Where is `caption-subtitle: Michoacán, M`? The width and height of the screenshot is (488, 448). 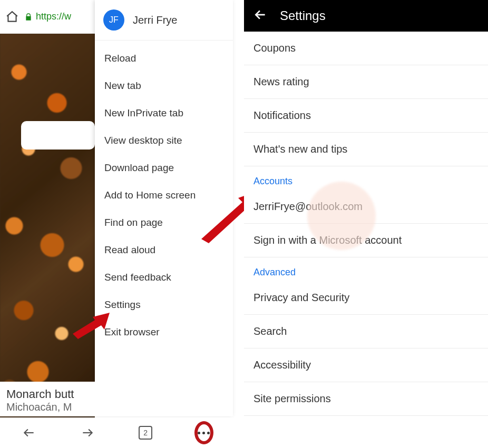 caption-subtitle: Michoacán, M is located at coordinates (116, 407).